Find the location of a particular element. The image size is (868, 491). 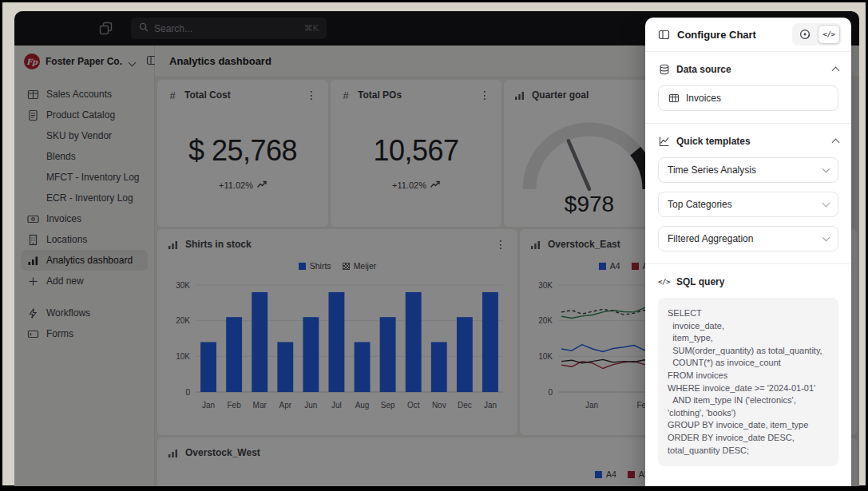

data-source-section: Data source Invoices is located at coordinates (748, 88).